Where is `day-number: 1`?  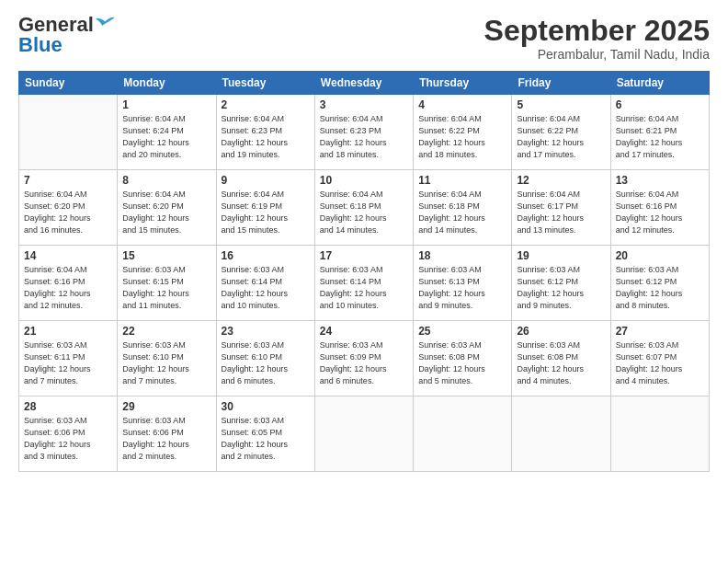
day-number: 1 is located at coordinates (166, 105).